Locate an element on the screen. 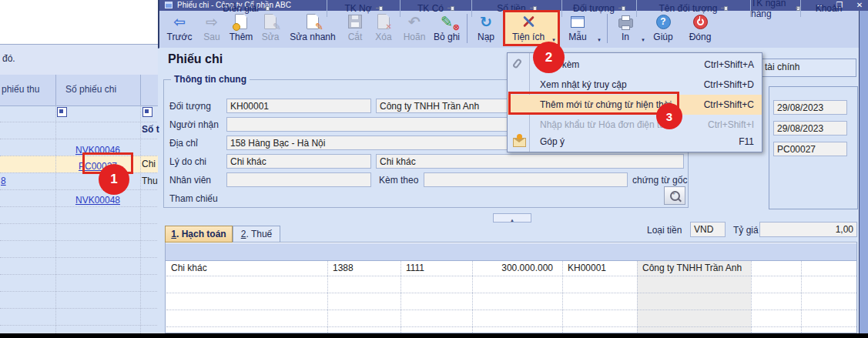 This screenshot has width=868, height=338. input-doi-tuong-code: KH00001 is located at coordinates (299, 106).